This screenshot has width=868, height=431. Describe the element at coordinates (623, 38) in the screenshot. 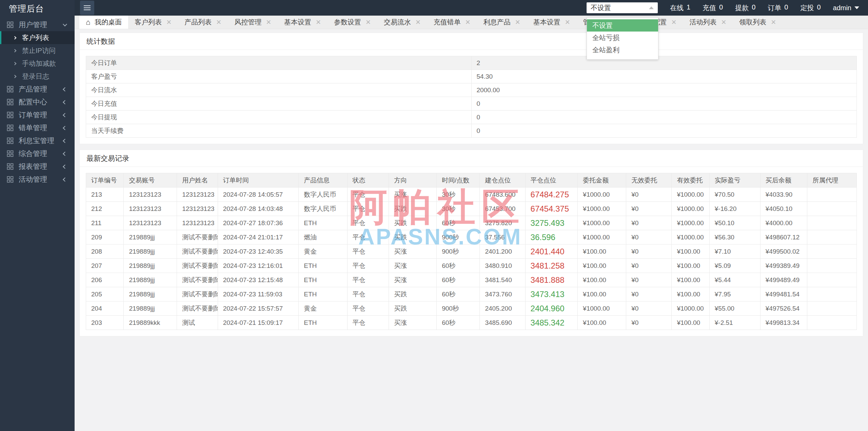

I see `dropdown-option: 全站亏损` at that location.